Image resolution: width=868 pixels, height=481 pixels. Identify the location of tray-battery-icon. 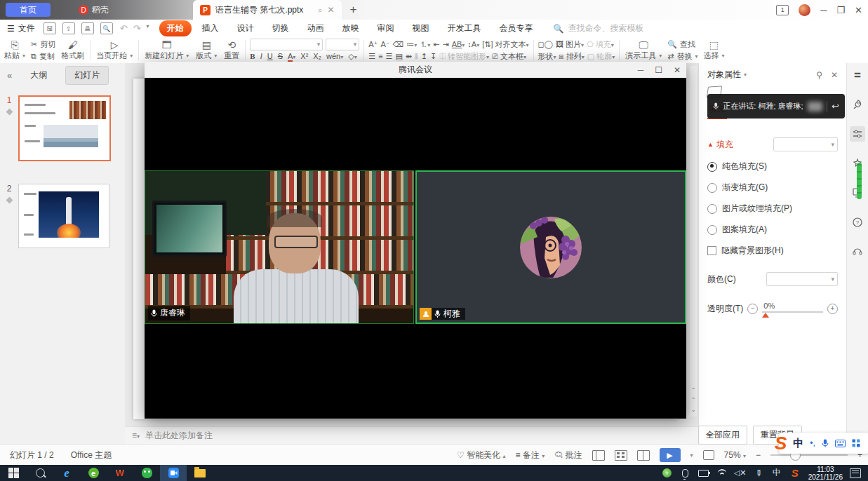
(704, 473).